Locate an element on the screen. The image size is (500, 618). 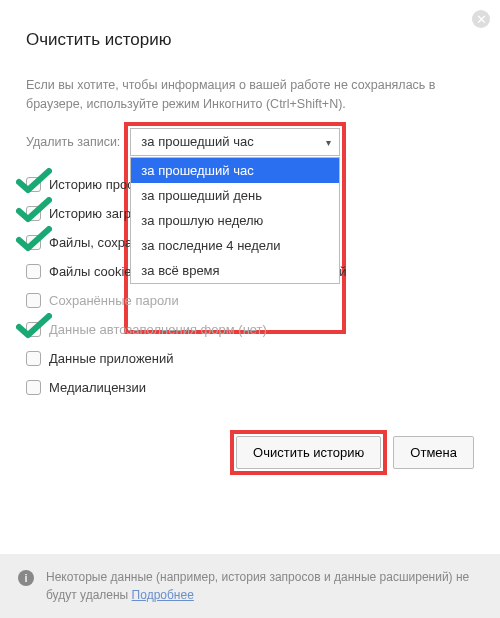
option-passwords: Сохранённые пароли is located at coordinates (250, 300).